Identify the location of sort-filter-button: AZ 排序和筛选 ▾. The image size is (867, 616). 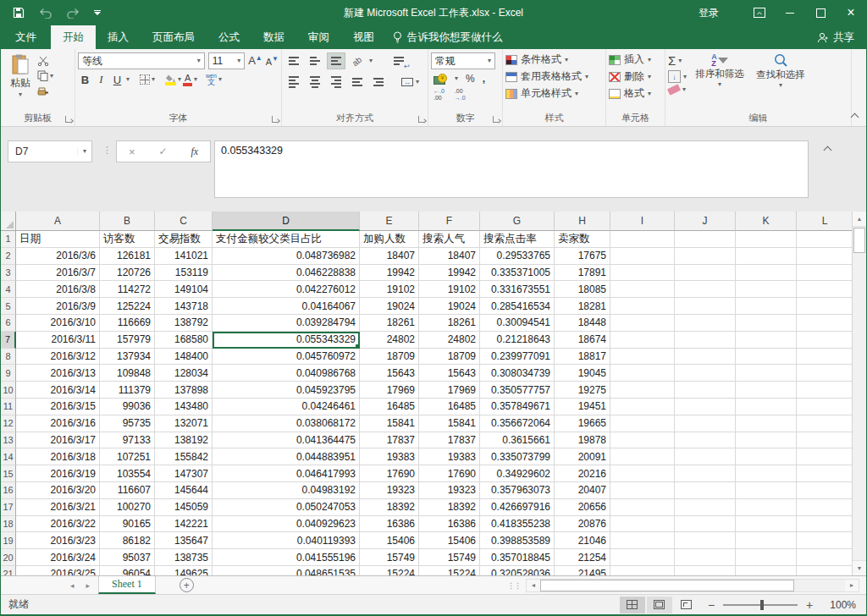
(720, 82).